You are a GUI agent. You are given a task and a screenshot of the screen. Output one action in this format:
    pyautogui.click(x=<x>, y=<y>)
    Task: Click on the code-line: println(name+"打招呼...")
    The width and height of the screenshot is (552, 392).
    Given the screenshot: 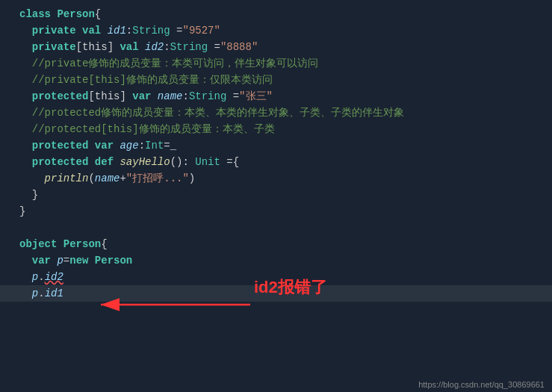 What is the action you would take?
    pyautogui.click(x=276, y=178)
    